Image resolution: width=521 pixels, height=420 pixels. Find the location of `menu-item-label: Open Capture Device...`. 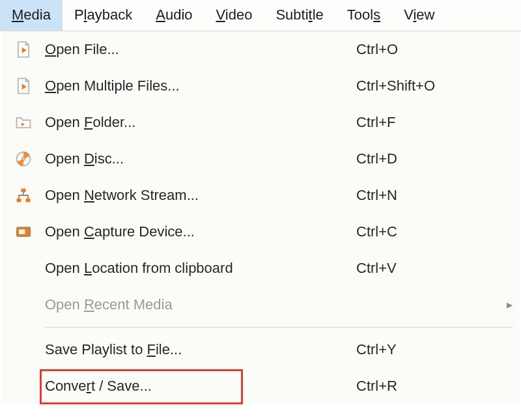

menu-item-label: Open Capture Device... is located at coordinates (198, 232).